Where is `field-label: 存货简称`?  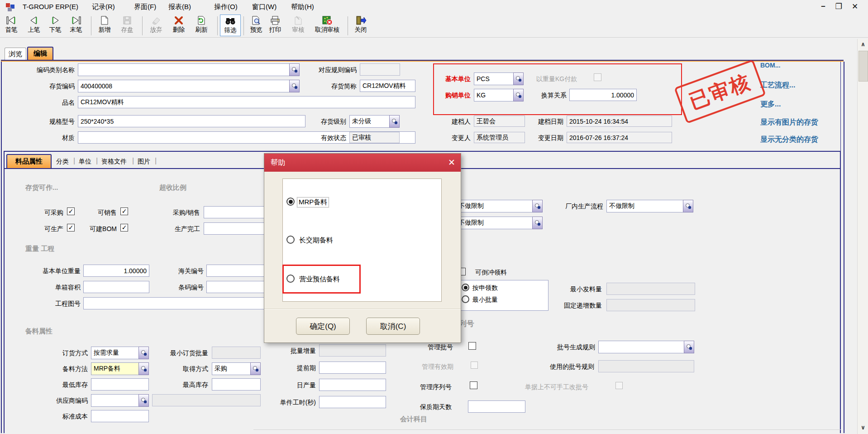
field-label: 存货简称 is located at coordinates (329, 87).